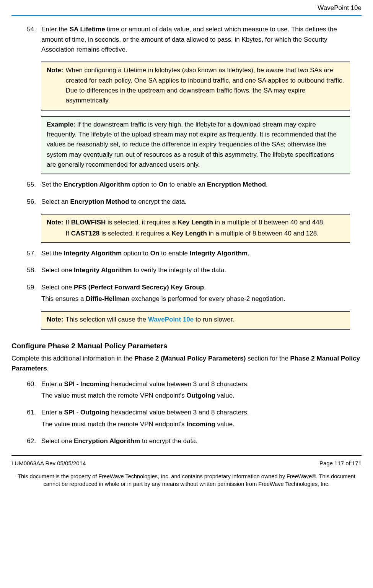 The height and width of the screenshot is (588, 373). Describe the element at coordinates (187, 476) in the screenshot. I see `page-footer: LUM0063AA Rev 05/05/2014 Page 117 of 171…` at that location.